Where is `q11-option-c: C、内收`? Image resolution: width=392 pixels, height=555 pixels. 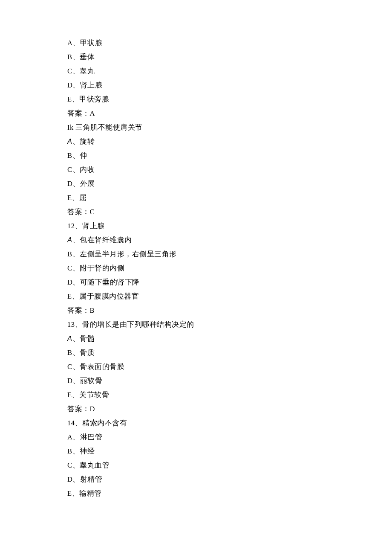 q11-option-c: C、内收 is located at coordinates (230, 170).